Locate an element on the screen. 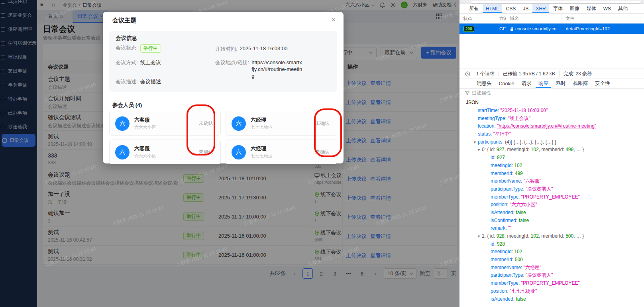 The image size is (644, 307). page-button-1: 1 is located at coordinates (308, 274).